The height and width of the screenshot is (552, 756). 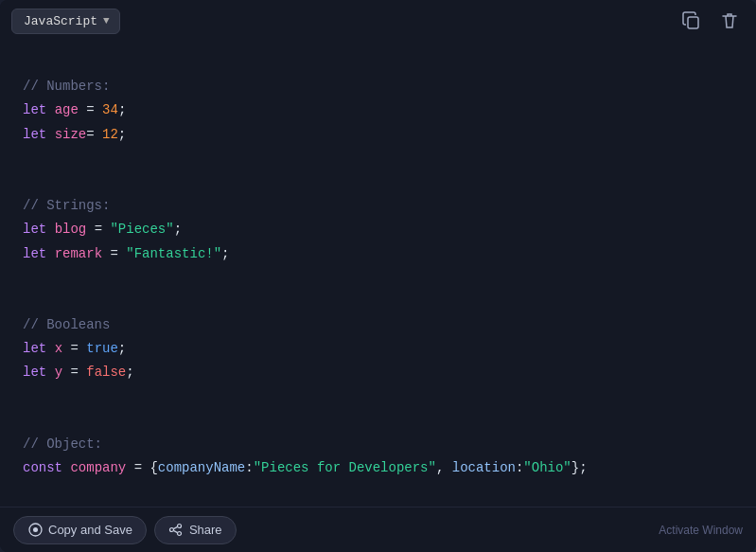 What do you see at coordinates (206, 530) in the screenshot?
I see `share-label: Share` at bounding box center [206, 530].